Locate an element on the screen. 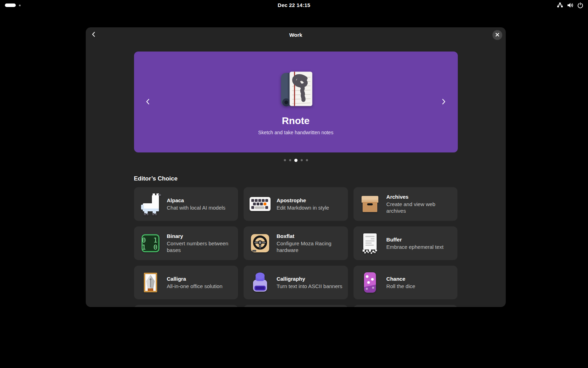 Image resolution: width=588 pixels, height=368 pixels. clock: Dec 22 14:15 is located at coordinates (294, 5).